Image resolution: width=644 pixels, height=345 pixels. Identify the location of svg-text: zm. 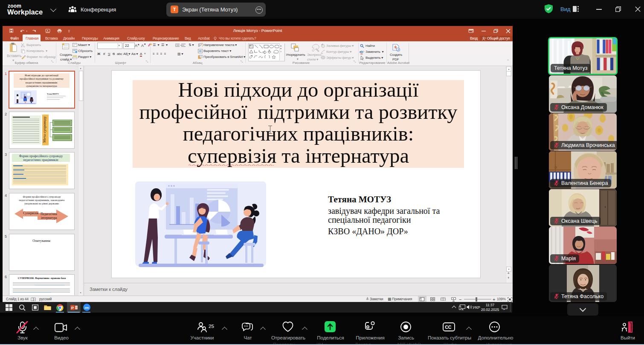
(87, 308).